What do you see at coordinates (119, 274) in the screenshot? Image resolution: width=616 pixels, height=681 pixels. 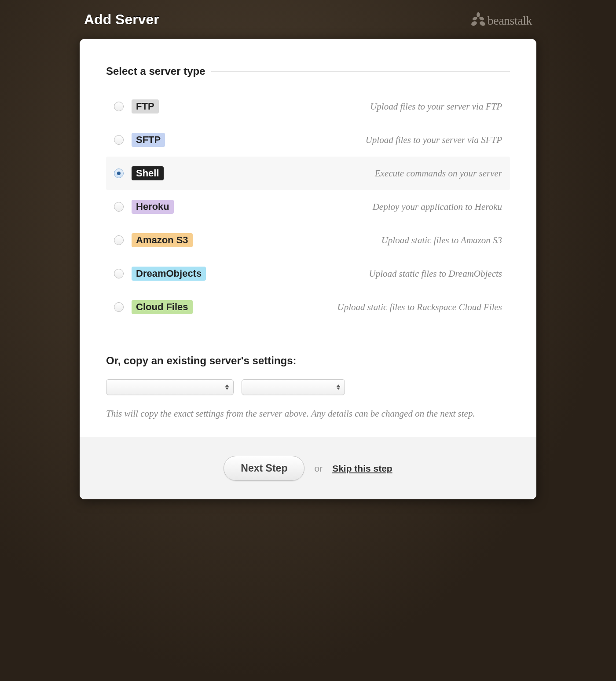 I see `radio-dreamobjects` at bounding box center [119, 274].